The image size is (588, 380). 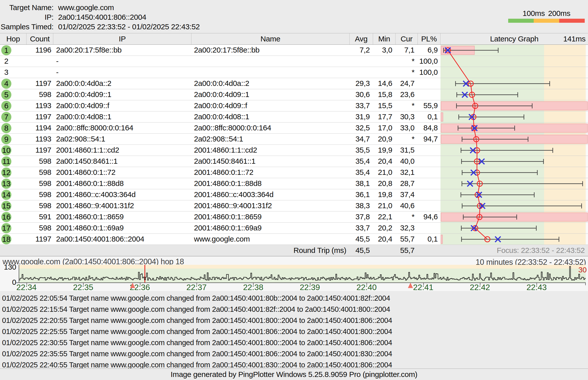 I want to click on cur-cell: 32,1, so click(x=407, y=172).